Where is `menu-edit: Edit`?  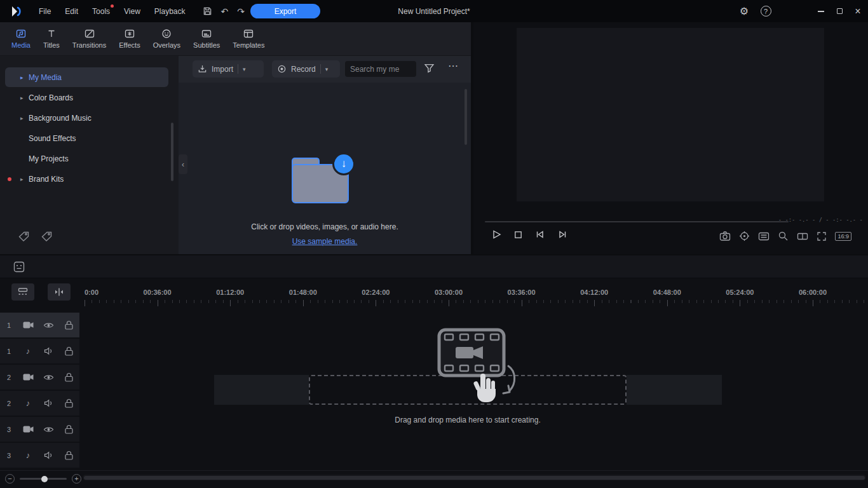 menu-edit: Edit is located at coordinates (71, 11).